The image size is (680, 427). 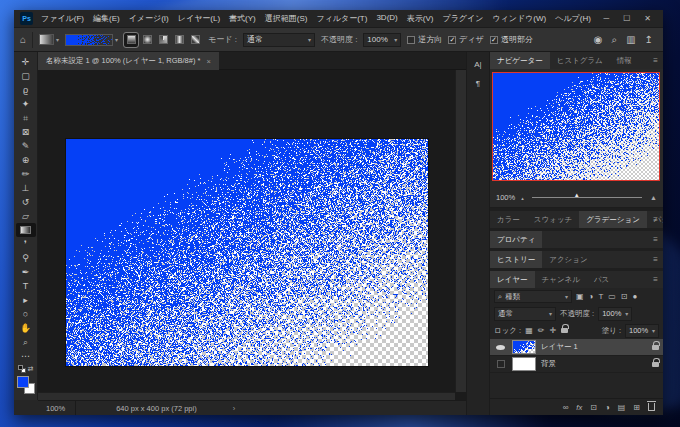 What do you see at coordinates (580, 296) in the screenshot?
I see `filter-pixel-layers-icon: ▣` at bounding box center [580, 296].